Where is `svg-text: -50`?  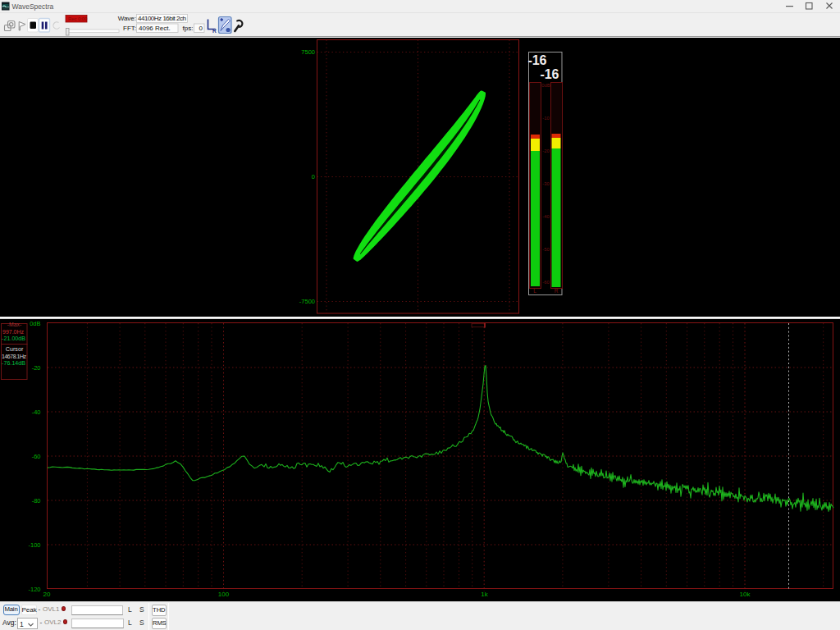 svg-text: -50 is located at coordinates (546, 249).